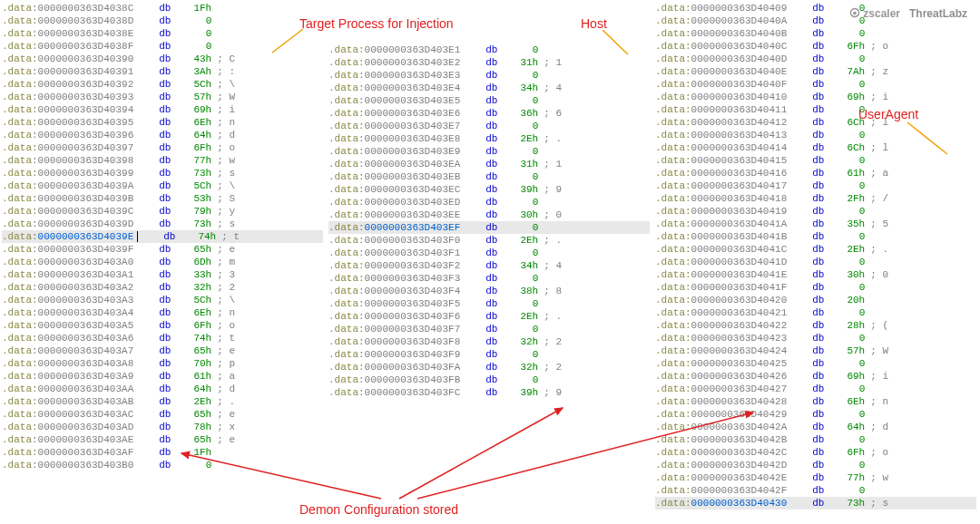  What do you see at coordinates (489, 342) in the screenshot?
I see `data-row: .data:0000000363D403F8db32h; 2` at bounding box center [489, 342].